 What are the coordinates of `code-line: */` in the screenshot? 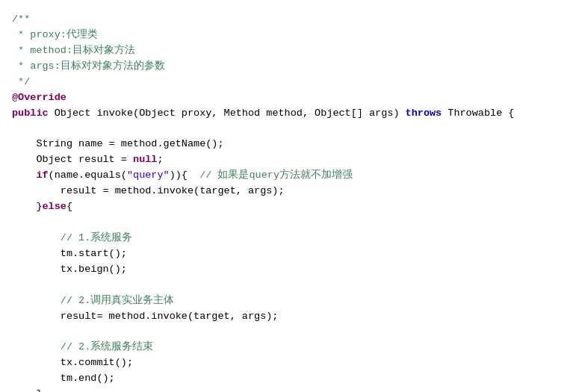 It's located at (290, 82).